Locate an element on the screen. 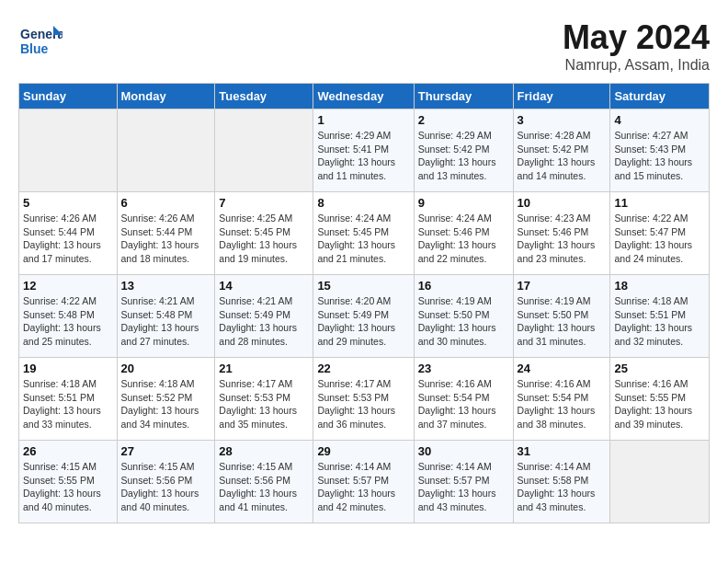  calendar-cell: 19Sunrise: 4:18 AMSunset: 5:51 PMDayligh… is located at coordinates (68, 399).